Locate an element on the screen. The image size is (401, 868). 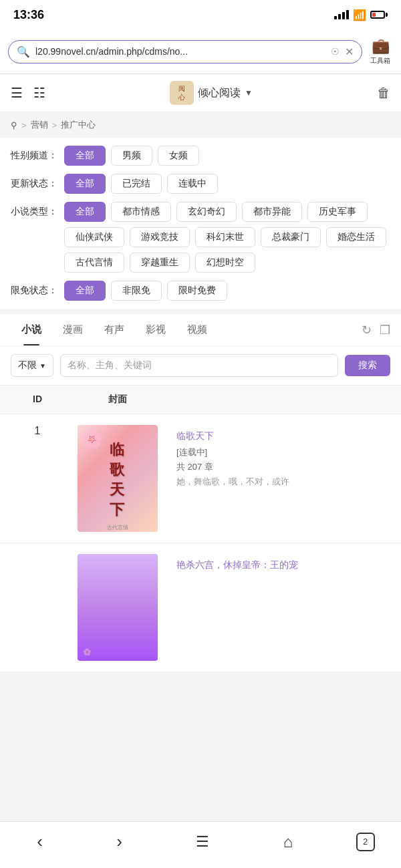
cover-image-1: 🌸 临 歌 天 下 古代言情 is located at coordinates (118, 478).